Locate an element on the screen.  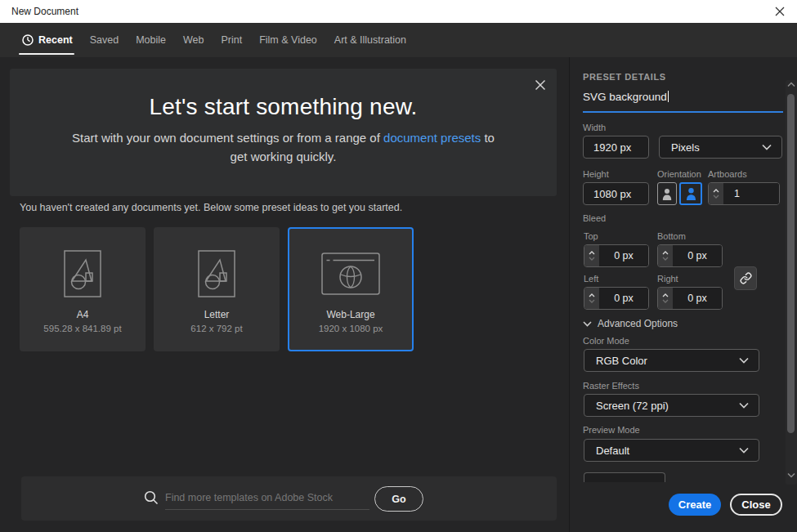
artboards-label: Artboards is located at coordinates (728, 174).